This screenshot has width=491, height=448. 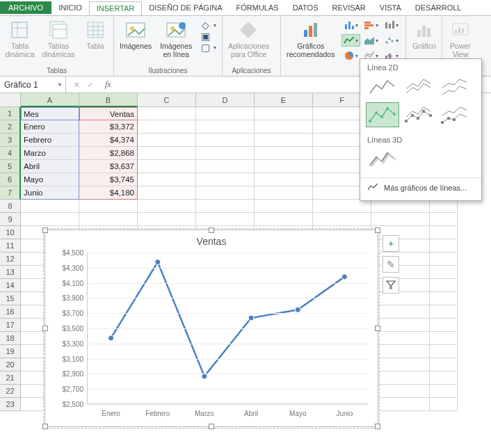 I want to click on fx-icon: fx, so click(x=108, y=85).